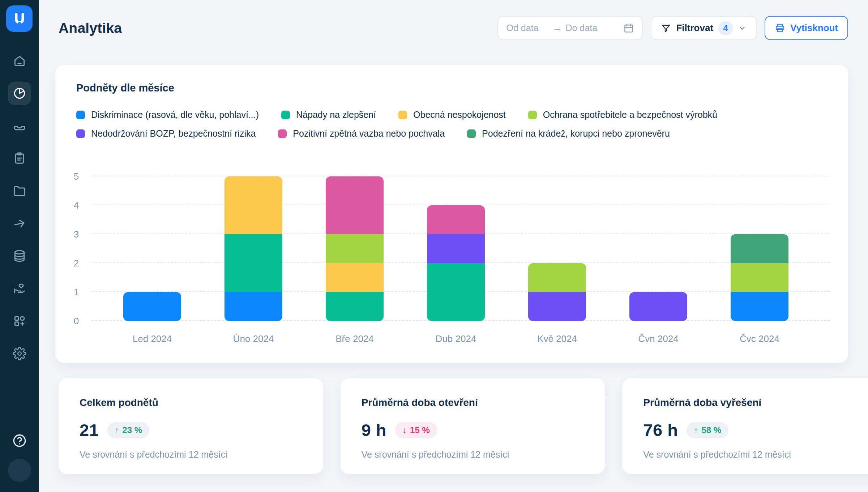 The image size is (868, 492). I want to click on database-icon, so click(20, 256).